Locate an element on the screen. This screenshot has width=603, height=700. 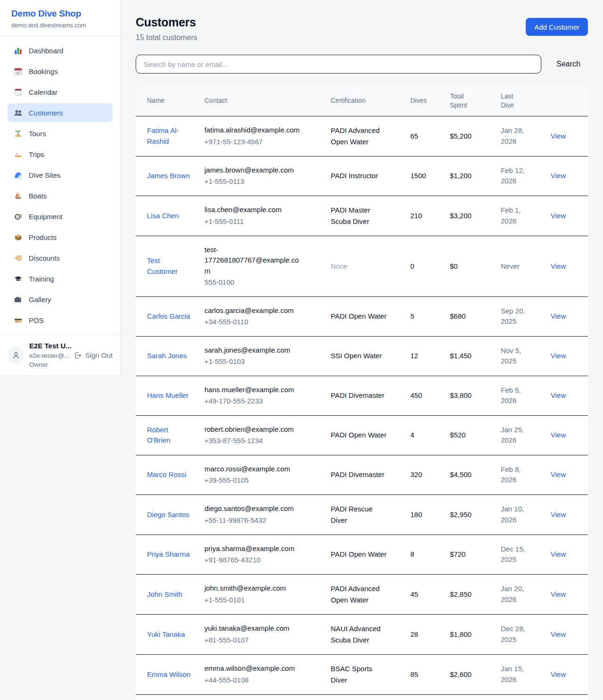
sidebar-item-trips: Trips is located at coordinates (60, 154).